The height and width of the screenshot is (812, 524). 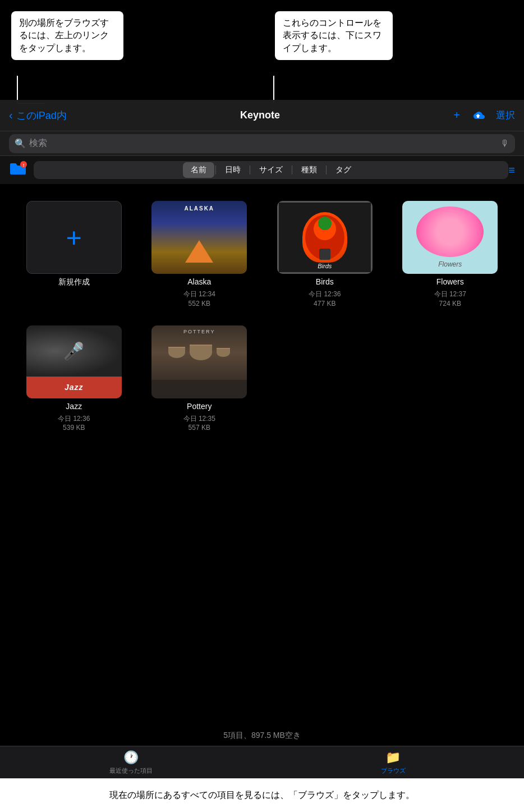 I want to click on sort-pills: 名前 日時 サイズ 種類 タグ, so click(x=271, y=170).